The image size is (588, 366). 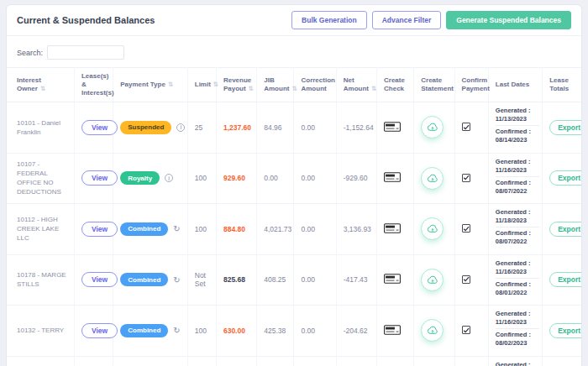 What do you see at coordinates (471, 86) in the screenshot?
I see `column-header-confirm-payment: Confirm Payment` at bounding box center [471, 86].